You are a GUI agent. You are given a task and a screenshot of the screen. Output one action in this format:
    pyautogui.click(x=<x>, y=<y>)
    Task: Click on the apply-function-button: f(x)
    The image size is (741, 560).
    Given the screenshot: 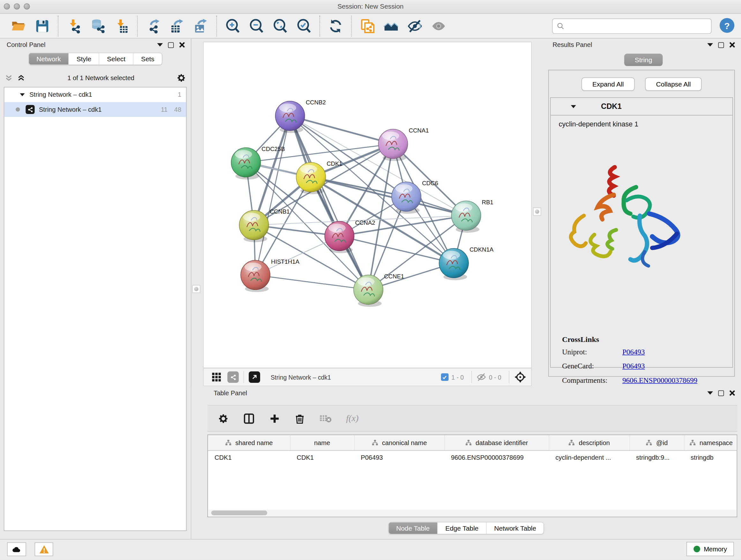 What is the action you would take?
    pyautogui.click(x=352, y=418)
    